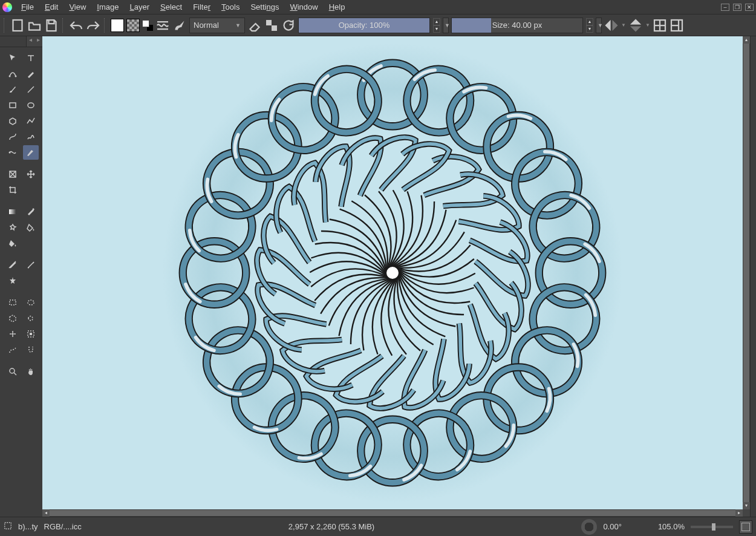  I want to click on tool-color-picker, so click(31, 212).